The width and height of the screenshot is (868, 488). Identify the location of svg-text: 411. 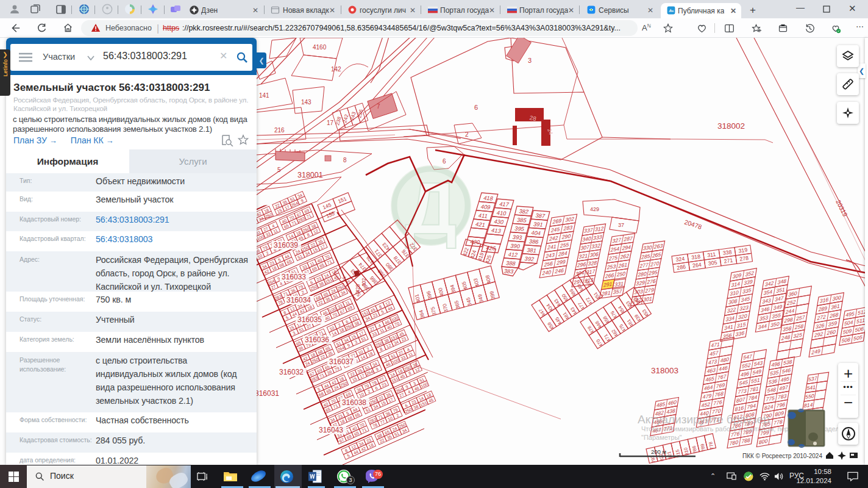
(483, 215).